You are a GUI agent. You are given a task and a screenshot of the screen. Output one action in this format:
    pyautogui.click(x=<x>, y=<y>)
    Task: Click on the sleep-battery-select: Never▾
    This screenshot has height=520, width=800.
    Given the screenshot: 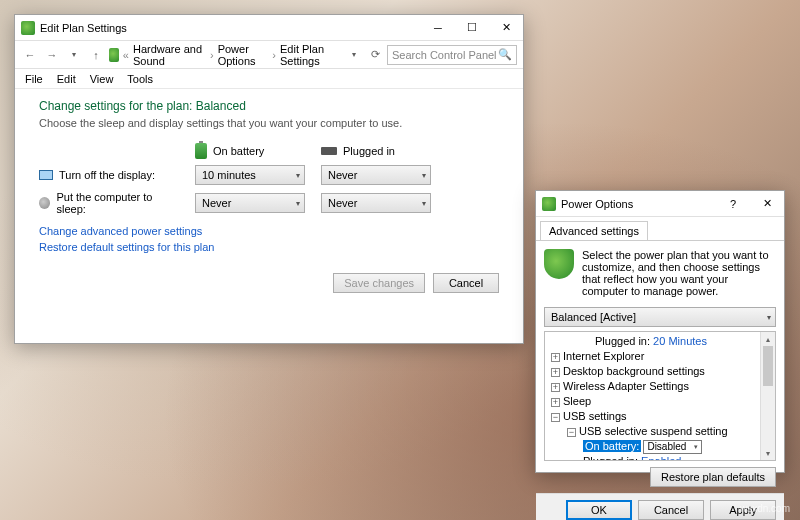 What is the action you would take?
    pyautogui.click(x=250, y=203)
    